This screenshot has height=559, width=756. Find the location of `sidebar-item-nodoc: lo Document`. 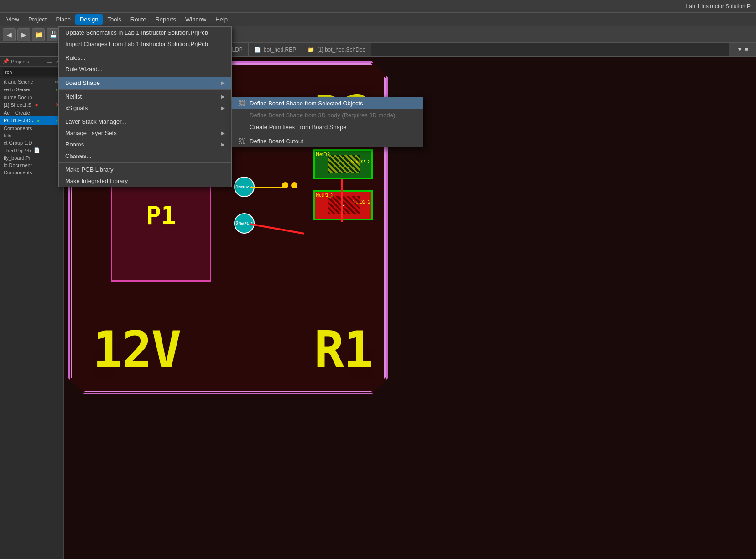

sidebar-item-nodoc: lo Document is located at coordinates (32, 165).